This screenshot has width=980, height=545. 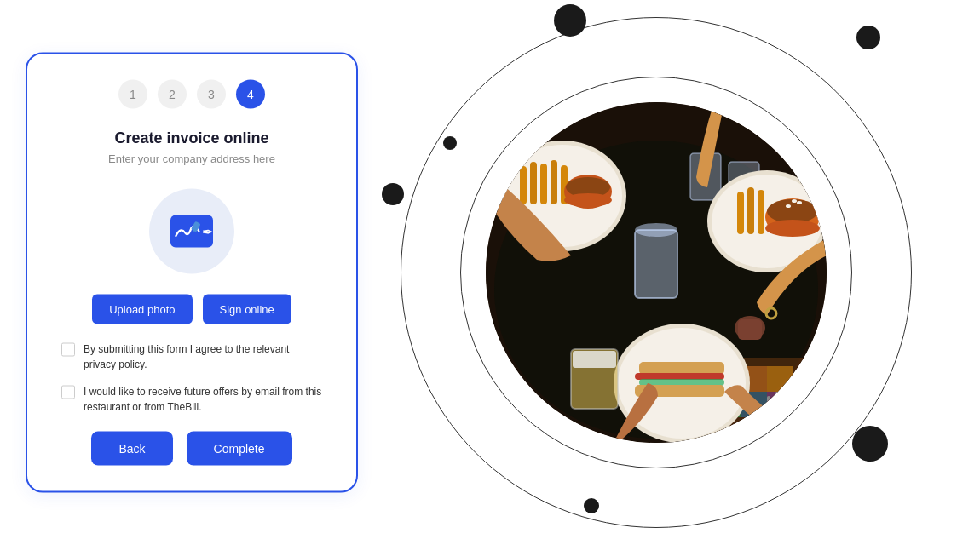 I want to click on signature-icon, so click(x=192, y=232).